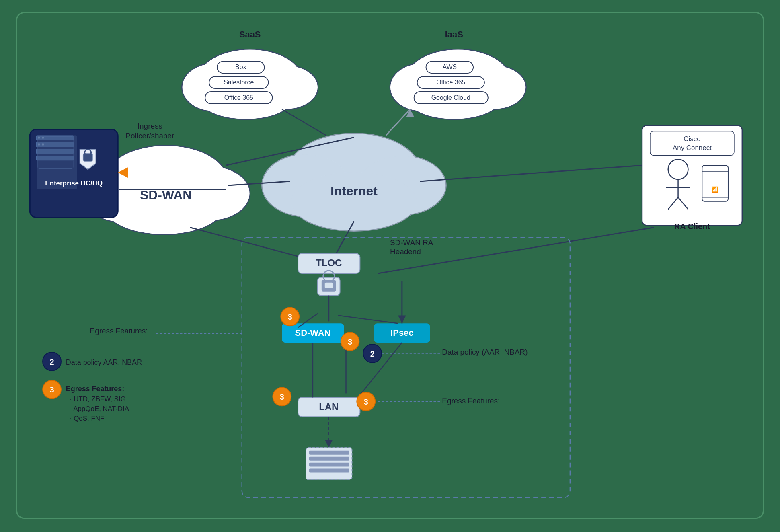 This screenshot has height=532, width=780. What do you see at coordinates (240, 67) in the screenshot?
I see `svg-text: Box` at bounding box center [240, 67].